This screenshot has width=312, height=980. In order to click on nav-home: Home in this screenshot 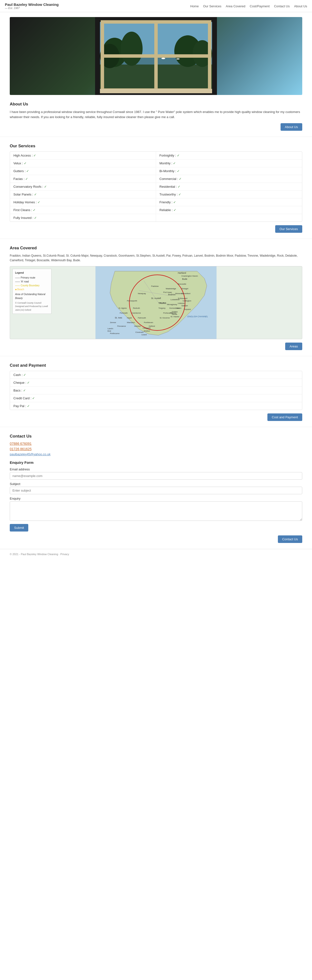, I will do `click(195, 6)`.